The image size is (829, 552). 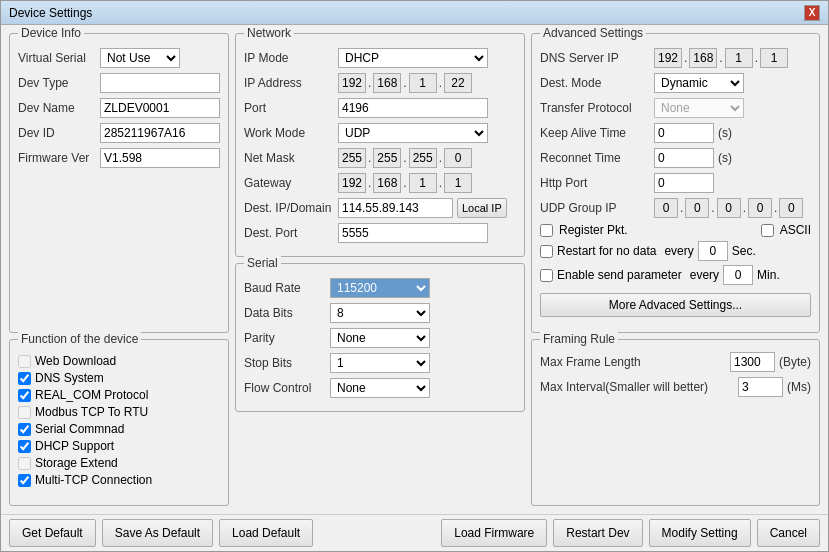 I want to click on func-storage-checkbox, so click(x=24, y=464).